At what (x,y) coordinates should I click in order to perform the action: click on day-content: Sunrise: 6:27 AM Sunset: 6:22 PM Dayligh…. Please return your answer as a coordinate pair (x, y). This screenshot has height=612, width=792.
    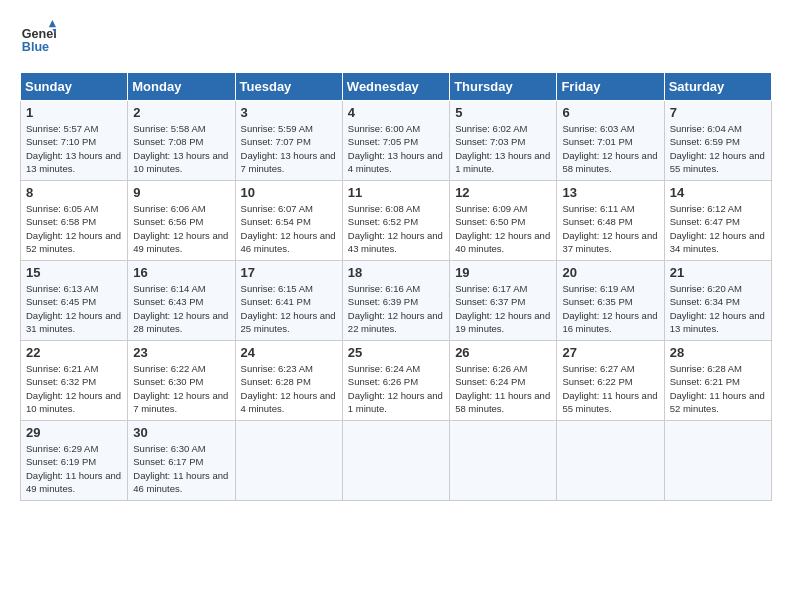
    Looking at the image, I should click on (610, 388).